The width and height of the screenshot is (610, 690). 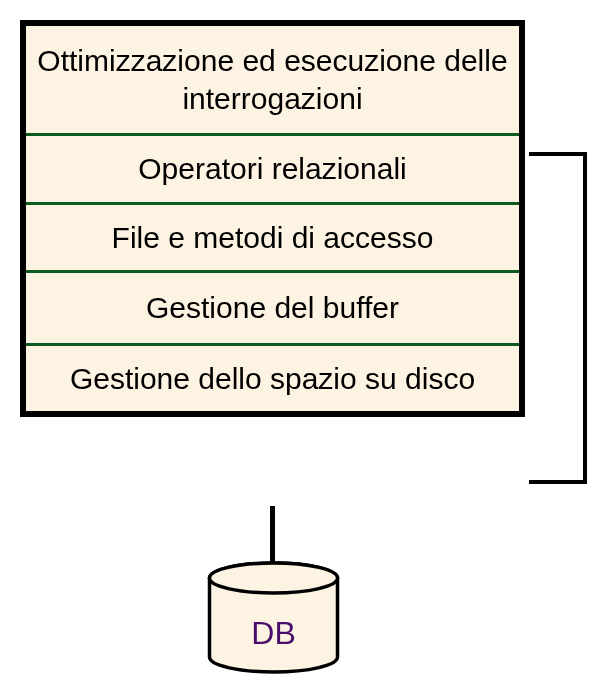 I want to click on connector-line, so click(x=272, y=535).